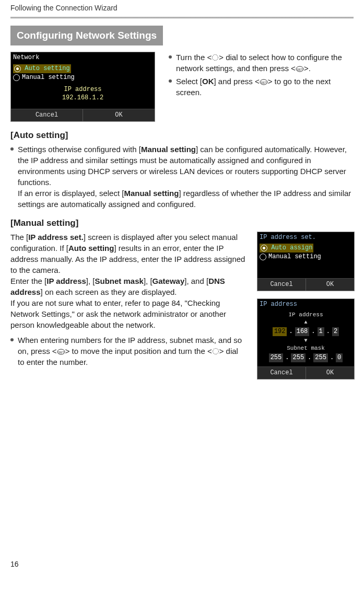 The width and height of the screenshot is (364, 597). Describe the element at coordinates (306, 339) in the screenshot. I see `screenshot-ip-entry: IP address IP address ▲ 192. 168. 1. 2 ▼…` at that location.